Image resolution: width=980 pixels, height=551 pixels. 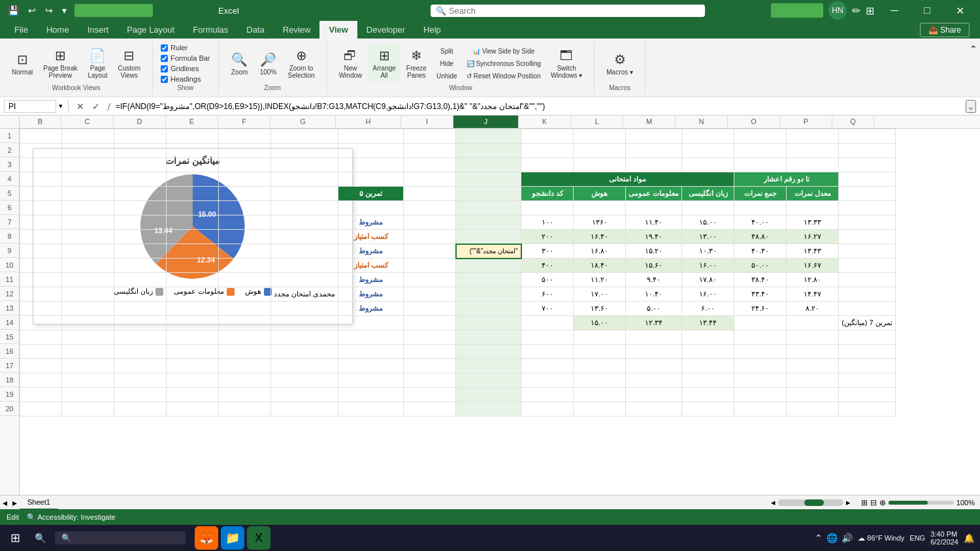 What do you see at coordinates (894, 10) in the screenshot?
I see `minimize-button: ─` at bounding box center [894, 10].